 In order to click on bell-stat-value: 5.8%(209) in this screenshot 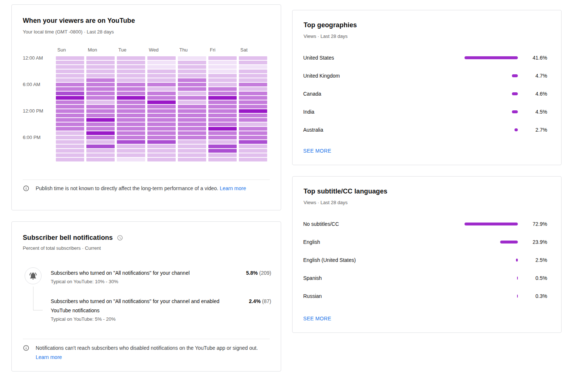, I will do `click(259, 273)`.